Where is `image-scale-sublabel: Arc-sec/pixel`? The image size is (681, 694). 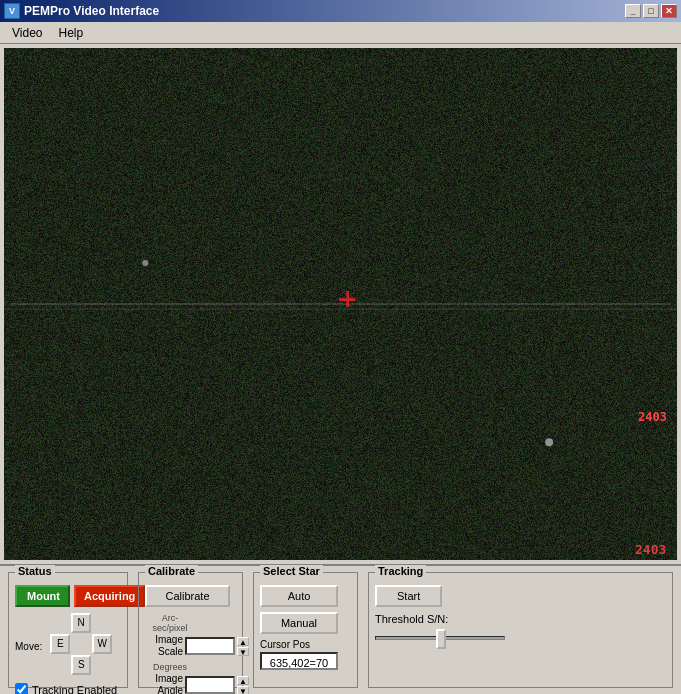 image-scale-sublabel: Arc-sec/pixel is located at coordinates (170, 623).